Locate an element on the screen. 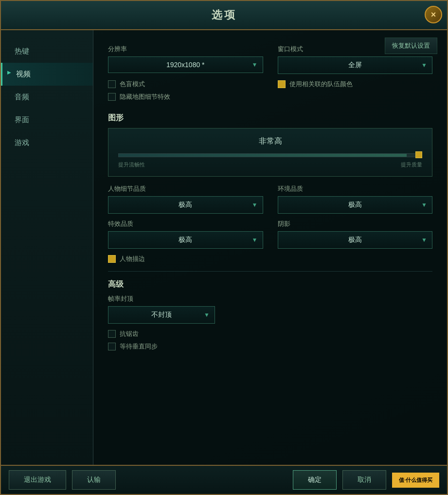 The width and height of the screenshot is (448, 495). vsync-checkbox is located at coordinates (112, 347).